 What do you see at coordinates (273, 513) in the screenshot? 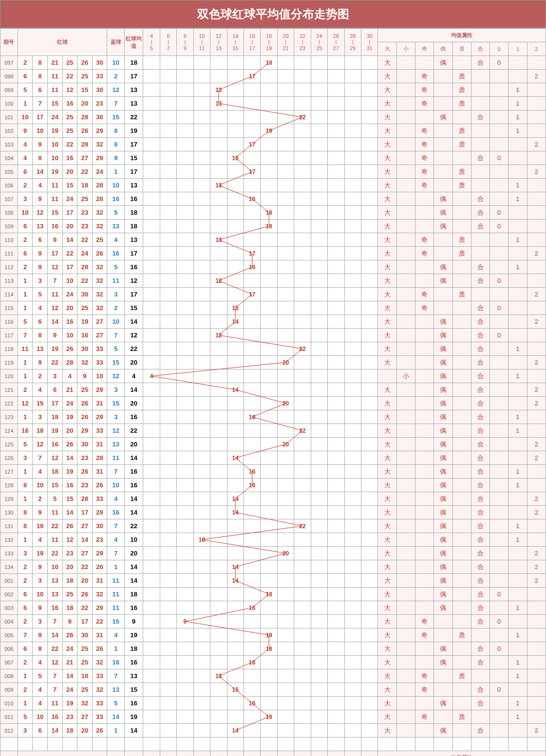
I see `table-row: 1308911141729161414大偶合2` at bounding box center [273, 513].